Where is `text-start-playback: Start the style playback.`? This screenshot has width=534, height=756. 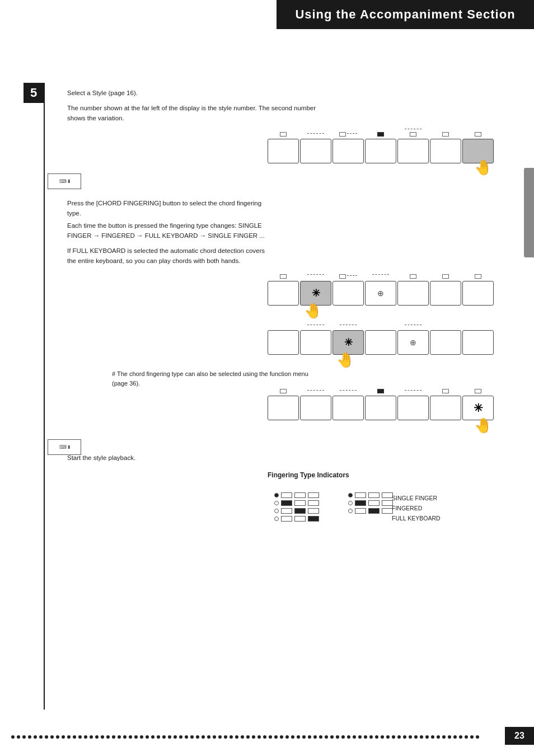 text-start-playback: Start the style playback. is located at coordinates (174, 458).